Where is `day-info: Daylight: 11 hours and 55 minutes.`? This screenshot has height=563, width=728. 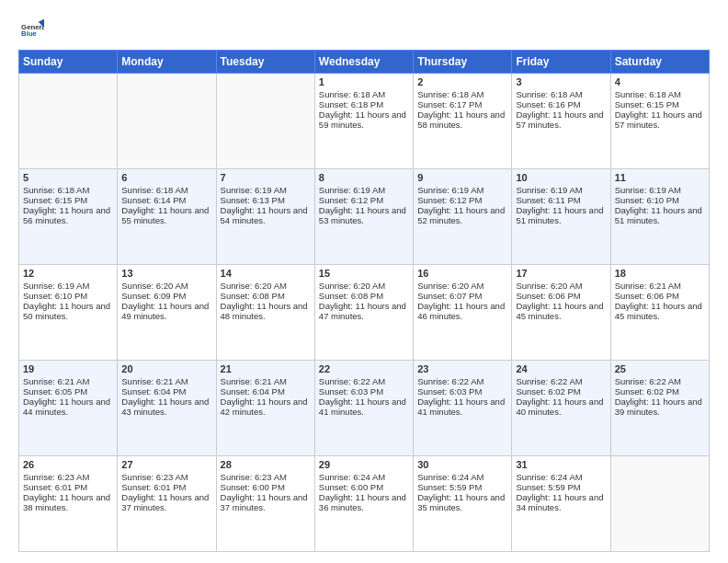 day-info: Daylight: 11 hours and 55 minutes. is located at coordinates (166, 215).